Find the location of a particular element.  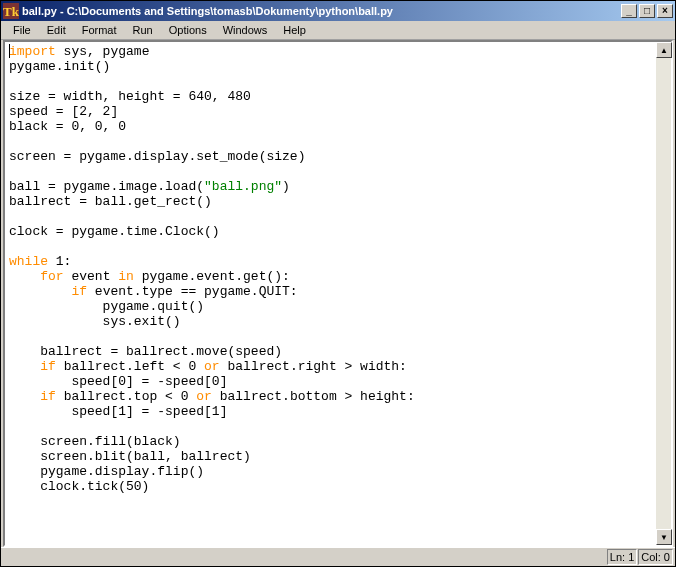

code-line: clock = pygame.time.Clock() is located at coordinates (330, 232).